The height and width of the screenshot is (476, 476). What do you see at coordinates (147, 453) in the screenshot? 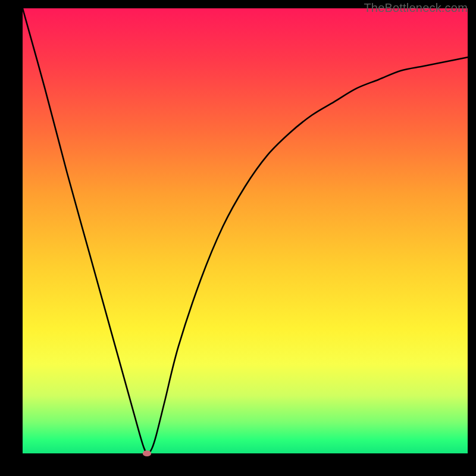
I see `optimal-point-marker` at bounding box center [147, 453].